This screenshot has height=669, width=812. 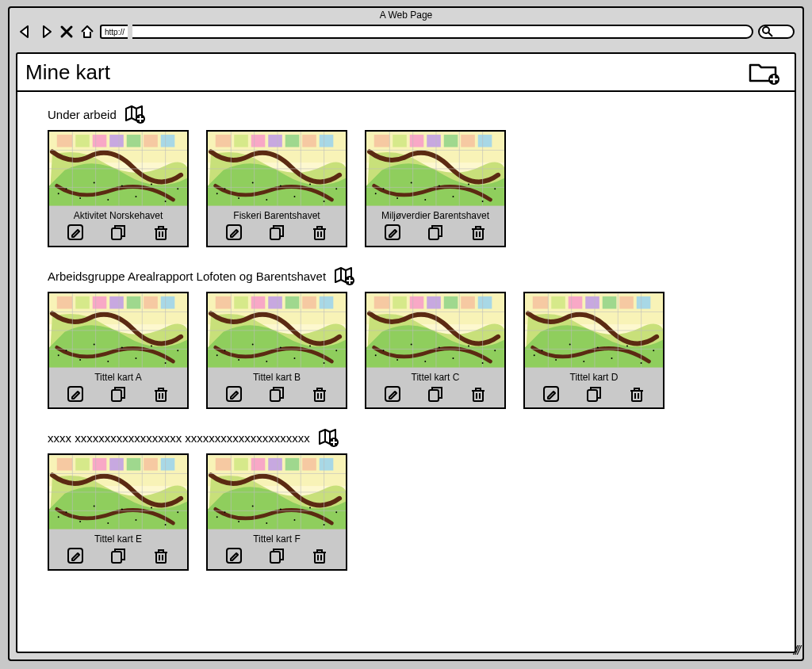 What do you see at coordinates (82, 114) in the screenshot?
I see `section-title: Under arbeid` at bounding box center [82, 114].